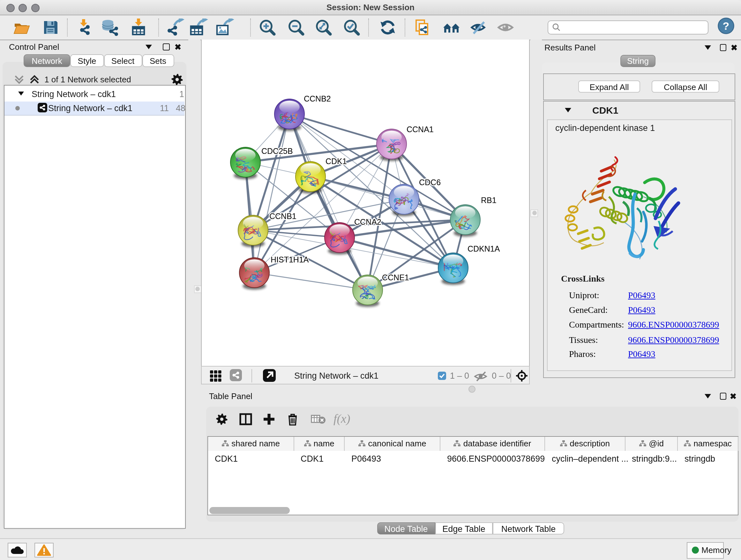 This screenshot has height=560, width=741. Describe the element at coordinates (395, 277) in the screenshot. I see `svg-text: CCNE1` at that location.